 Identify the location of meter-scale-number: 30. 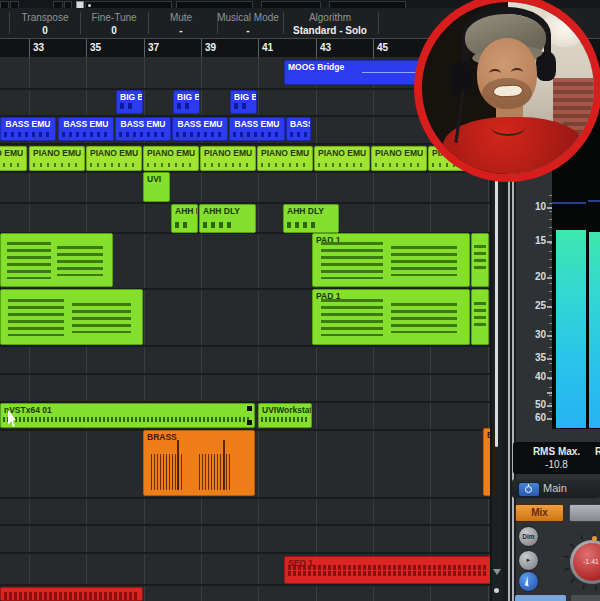
(531, 334).